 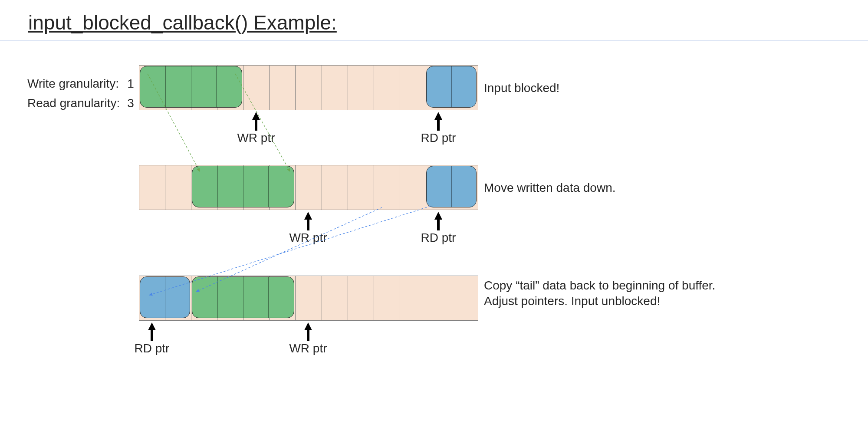 What do you see at coordinates (182, 23) in the screenshot?
I see `slide-title: input_blocked_callback() Example:` at bounding box center [182, 23].